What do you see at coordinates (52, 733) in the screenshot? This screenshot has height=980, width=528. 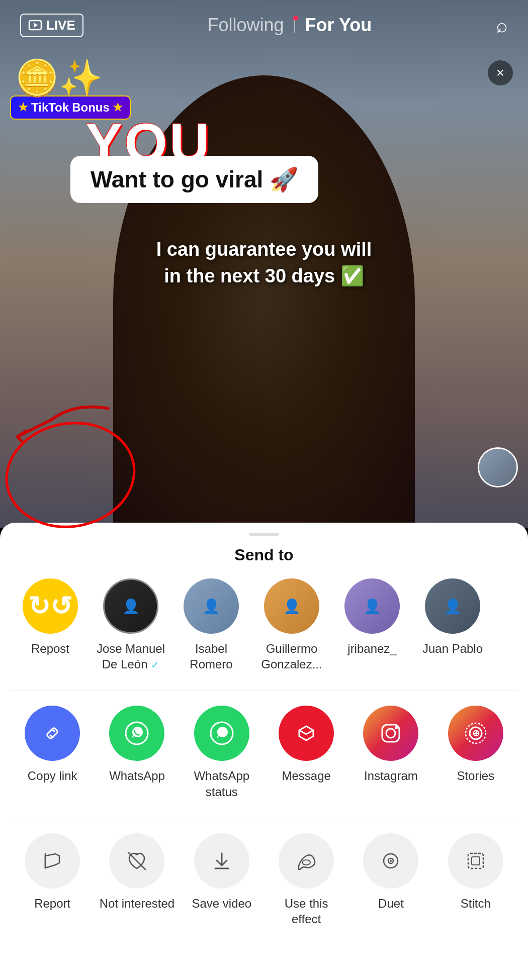 I see `copy-link-icon` at bounding box center [52, 733].